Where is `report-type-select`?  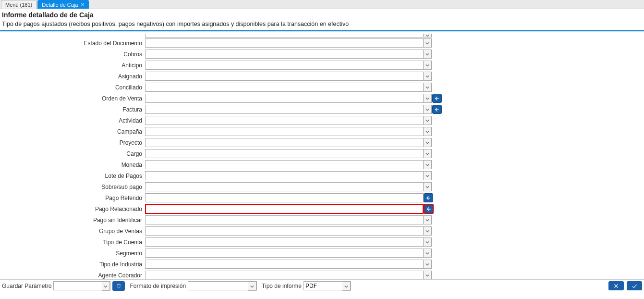 report-type-select is located at coordinates (328, 286).